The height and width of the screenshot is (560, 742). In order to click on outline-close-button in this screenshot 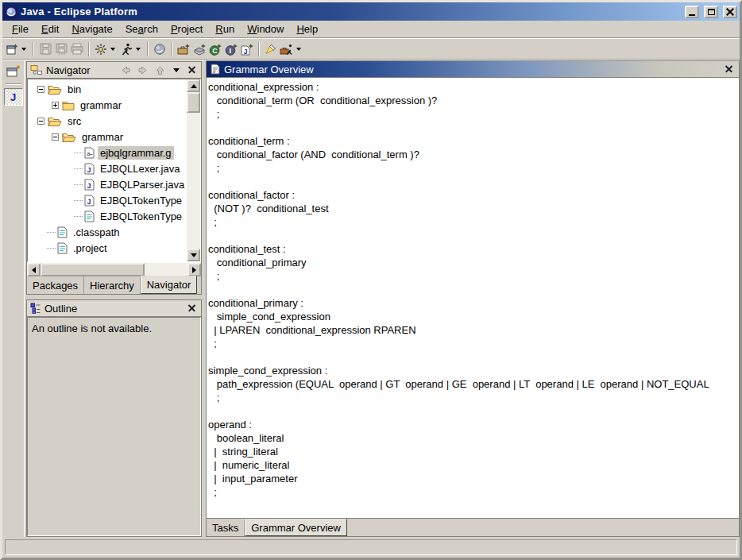, I will do `click(192, 308)`.